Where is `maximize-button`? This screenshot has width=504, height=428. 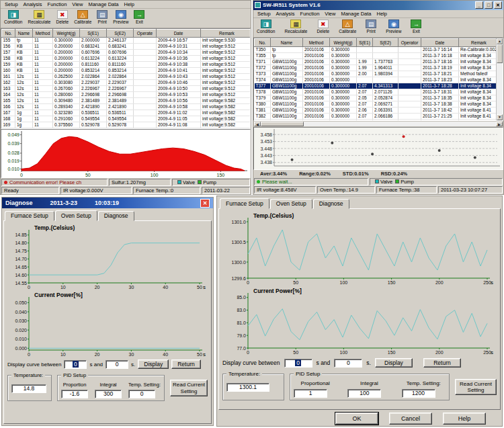 maximize-button is located at coordinates (489, 5).